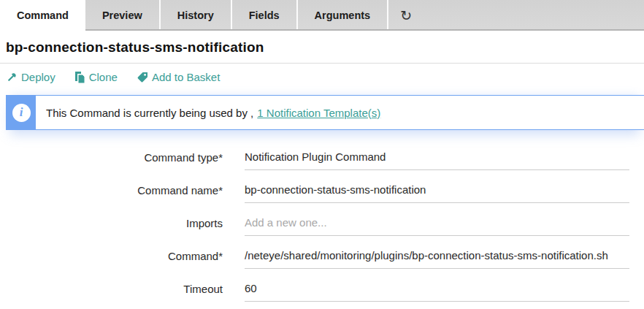 The width and height of the screenshot is (644, 309). What do you see at coordinates (150, 112) in the screenshot?
I see `info-banner-text: This Command is currently being used by …` at bounding box center [150, 112].